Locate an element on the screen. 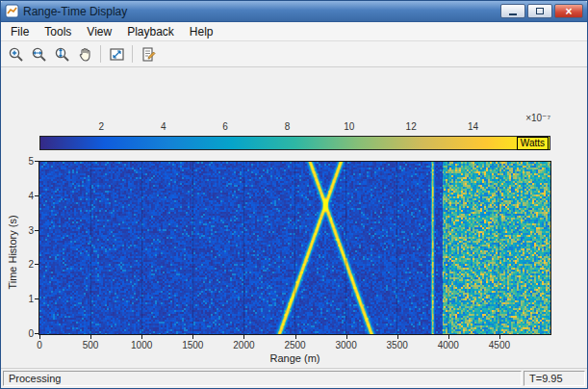 Image resolution: width=588 pixels, height=389 pixels. y-tick-label: 2 is located at coordinates (31, 264).